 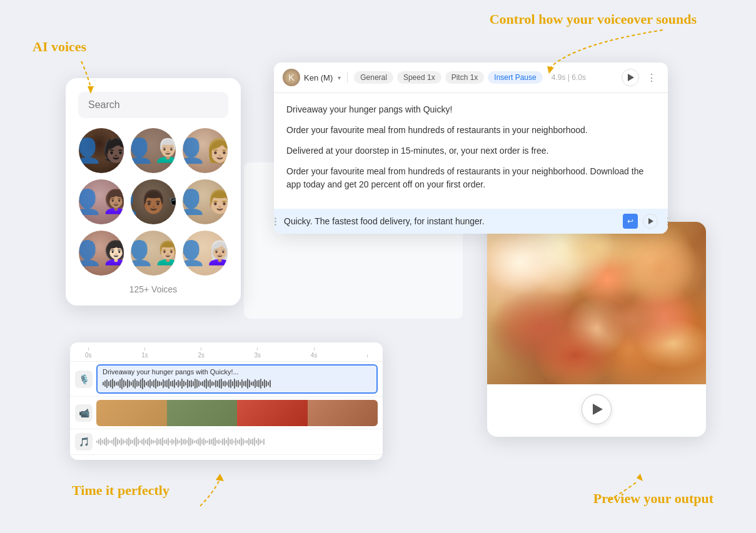 What do you see at coordinates (665, 221) in the screenshot?
I see `row-more-icon: ⋮` at bounding box center [665, 221].